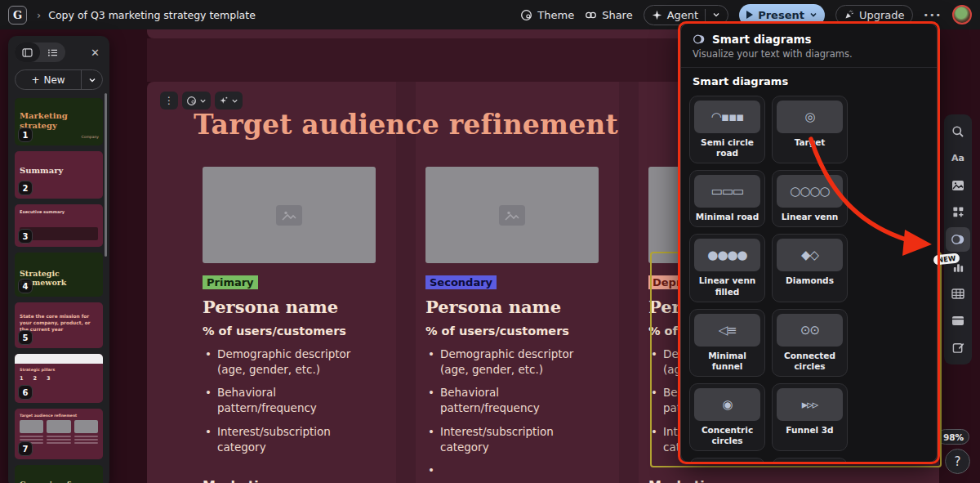  Describe the element at coordinates (810, 199) in the screenshot. I see `diagram-tile-linear-venn: ○○○○Linear venn` at that location.